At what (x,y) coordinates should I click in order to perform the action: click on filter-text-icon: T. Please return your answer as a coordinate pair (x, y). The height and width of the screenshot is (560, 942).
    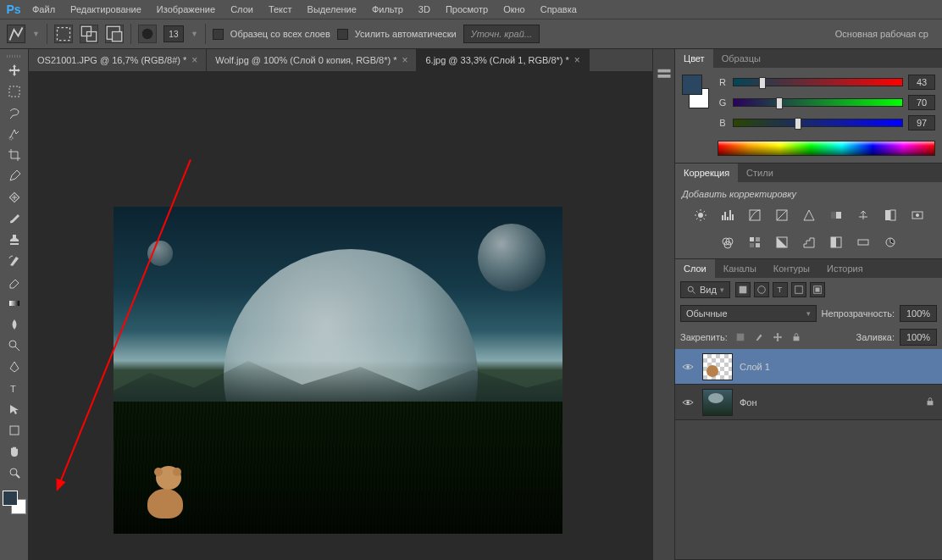
    Looking at the image, I should click on (780, 290).